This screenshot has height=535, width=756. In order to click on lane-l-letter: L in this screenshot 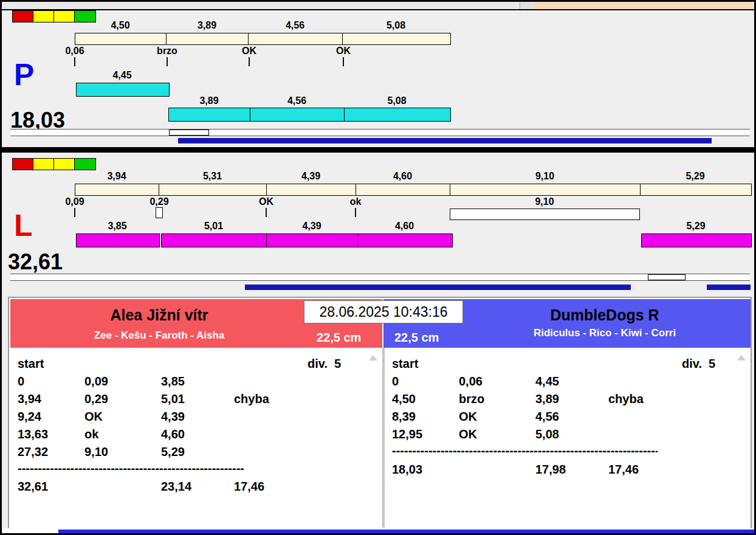, I will do `click(23, 226)`.